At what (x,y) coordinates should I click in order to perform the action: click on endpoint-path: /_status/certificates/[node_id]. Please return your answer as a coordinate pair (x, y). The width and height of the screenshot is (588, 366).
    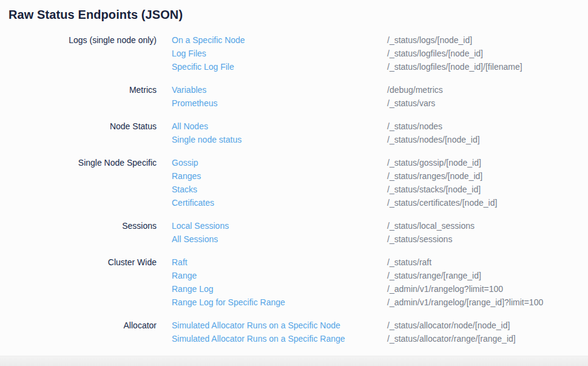
    Looking at the image, I should click on (483, 203).